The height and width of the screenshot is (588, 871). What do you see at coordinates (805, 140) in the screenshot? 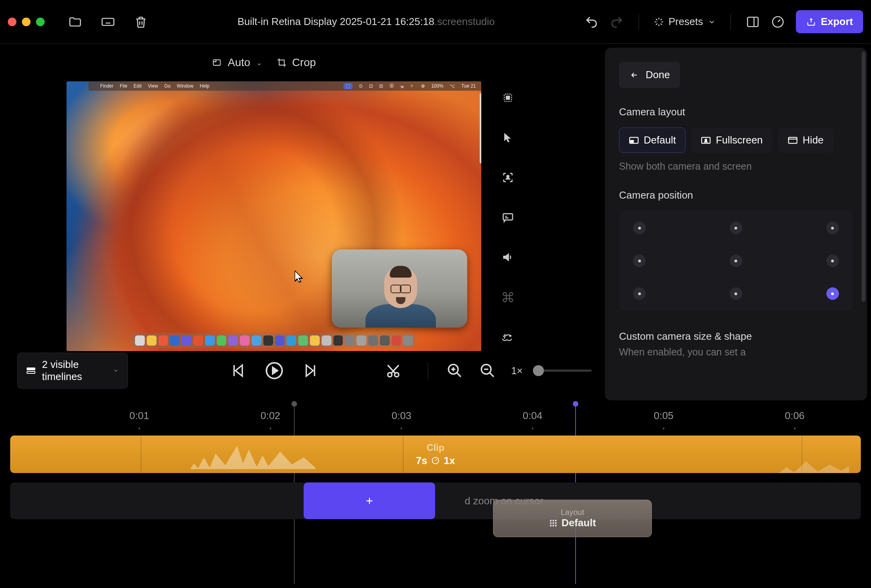
I see `layout-option-hide: Hide` at bounding box center [805, 140].